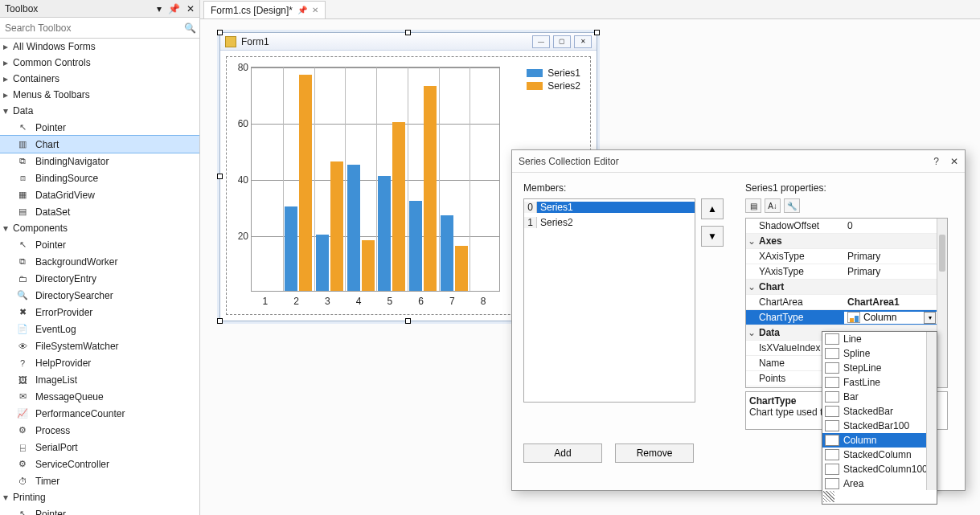 This screenshot has width=980, height=515. Describe the element at coordinates (609, 207) in the screenshot. I see `members-list-item: 0Series1` at that location.